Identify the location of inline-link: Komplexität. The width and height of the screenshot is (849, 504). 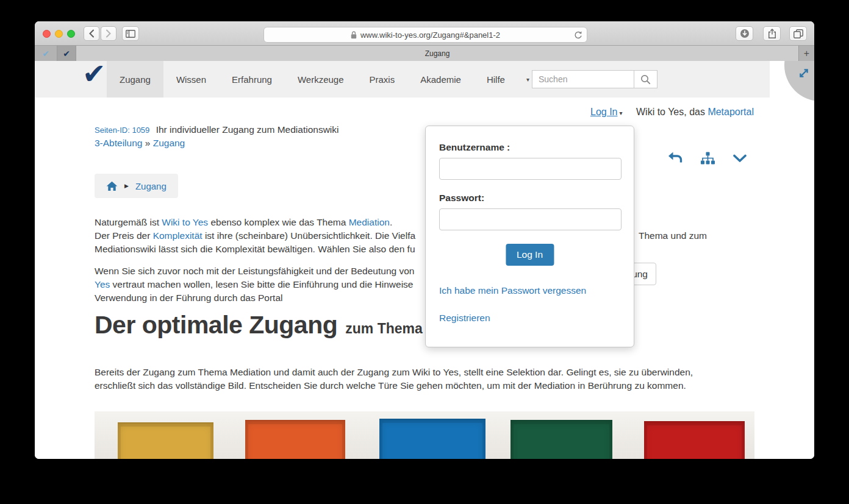
(178, 235).